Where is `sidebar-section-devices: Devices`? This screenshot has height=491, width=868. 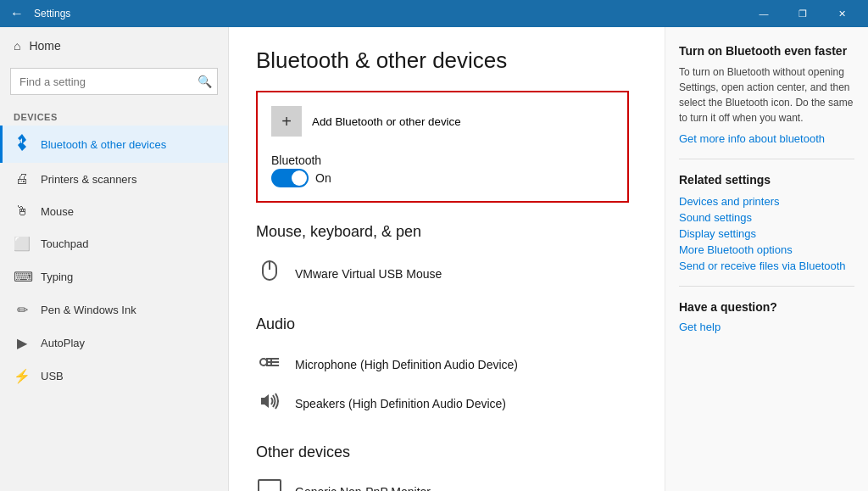
sidebar-section-devices: Devices is located at coordinates (114, 115).